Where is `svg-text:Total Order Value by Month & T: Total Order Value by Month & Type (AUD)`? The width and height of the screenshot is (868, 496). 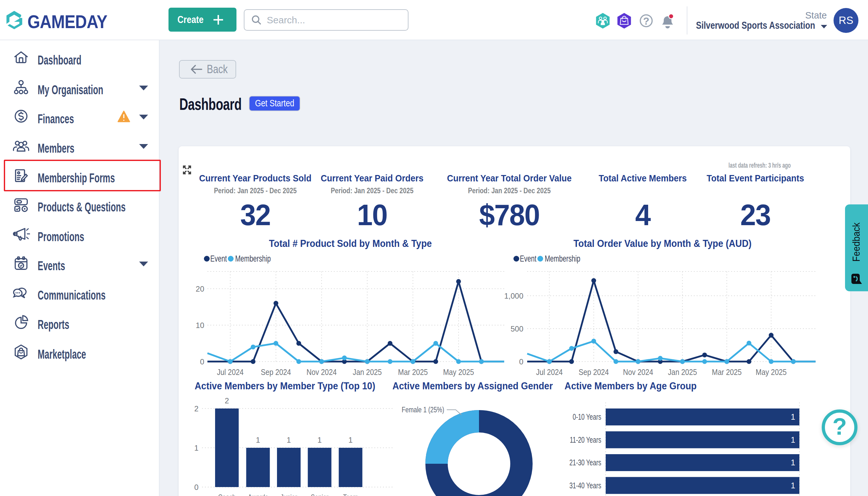 svg-text:Total Order Value by Month & T: Total Order Value by Month & Type (AUD) is located at coordinates (662, 243).